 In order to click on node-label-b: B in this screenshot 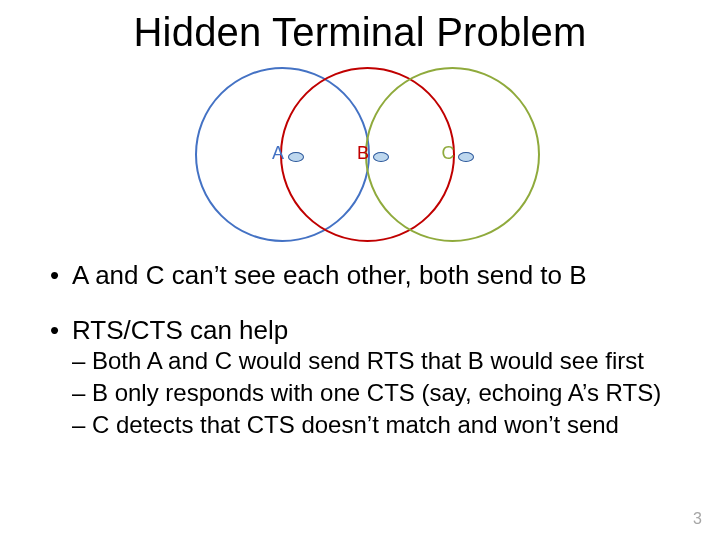, I will do `click(363, 154)`.